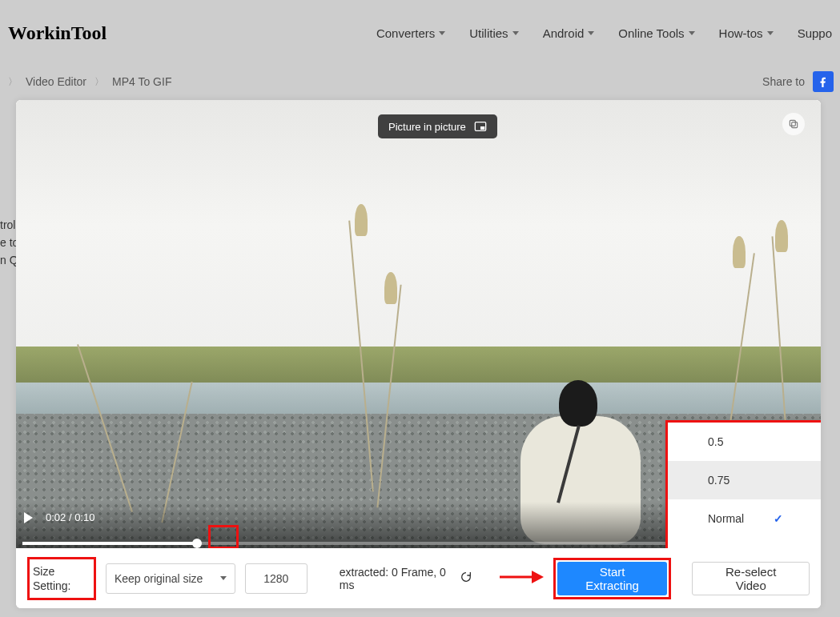 The width and height of the screenshot is (840, 617). I want to click on nav-label: Android, so click(564, 34).